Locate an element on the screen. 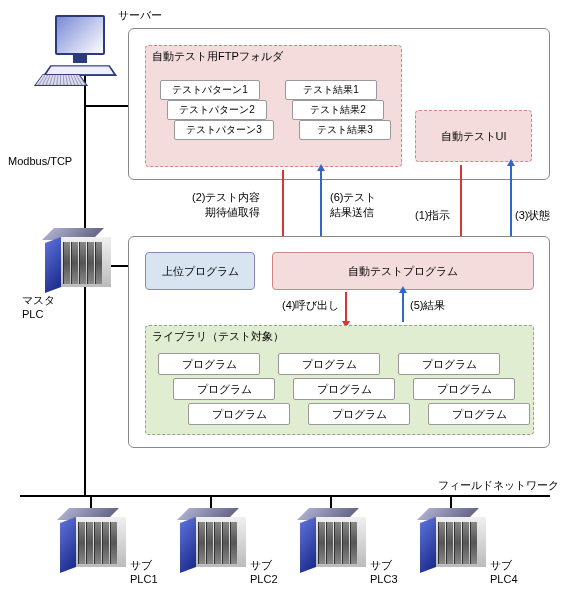 Image resolution: width=567 pixels, height=598 pixels. field-net-label: フィールドネットワーク is located at coordinates (498, 486).